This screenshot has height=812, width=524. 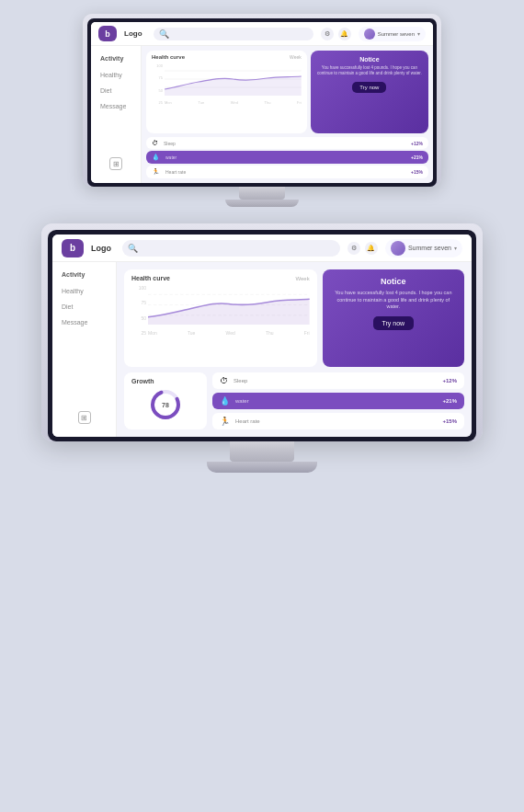 I want to click on x-label-fri: Fri, so click(x=307, y=333).